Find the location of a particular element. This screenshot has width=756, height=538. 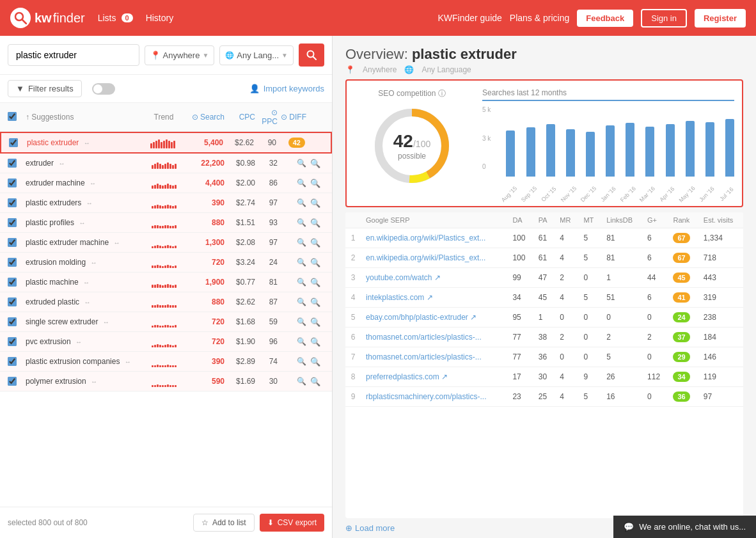

filter-toggle is located at coordinates (104, 89).